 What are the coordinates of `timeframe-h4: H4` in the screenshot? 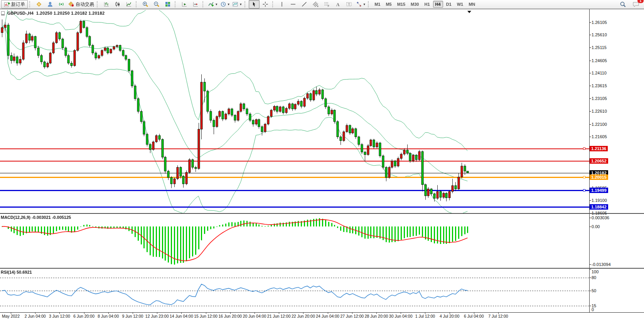 It's located at (438, 4).